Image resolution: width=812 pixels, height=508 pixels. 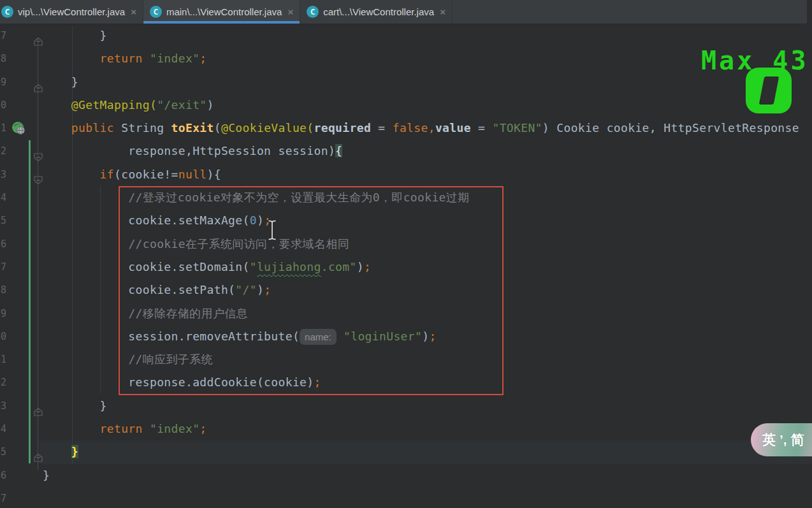 I want to click on code-line-60: 60 session.removeAttribute(name: "loginU…, so click(x=406, y=337).